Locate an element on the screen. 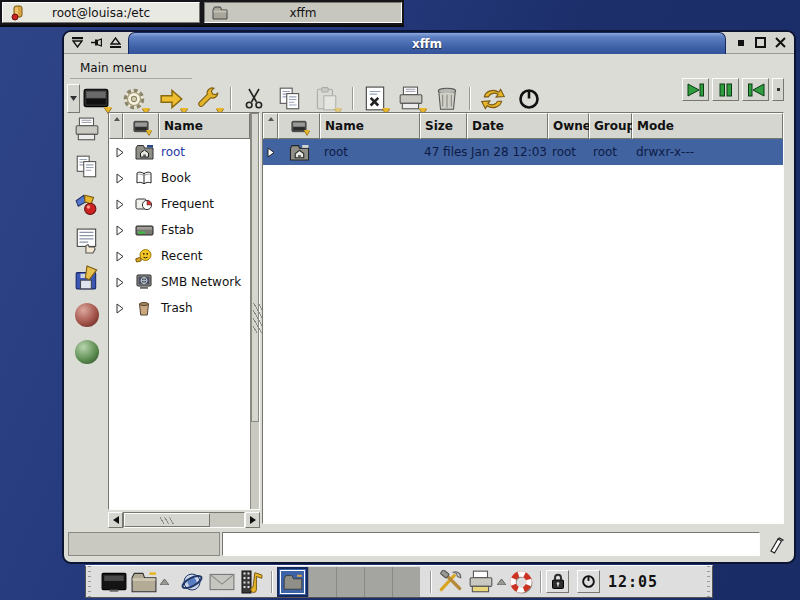  paste-button is located at coordinates (326, 98).